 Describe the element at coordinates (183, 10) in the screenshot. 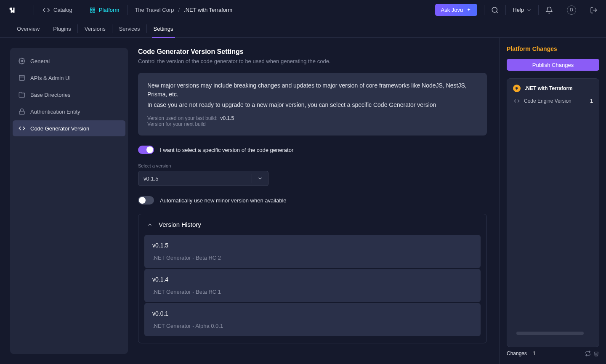

I see `breadcrumb: The Travel Corp / .NET with Terraform` at that location.